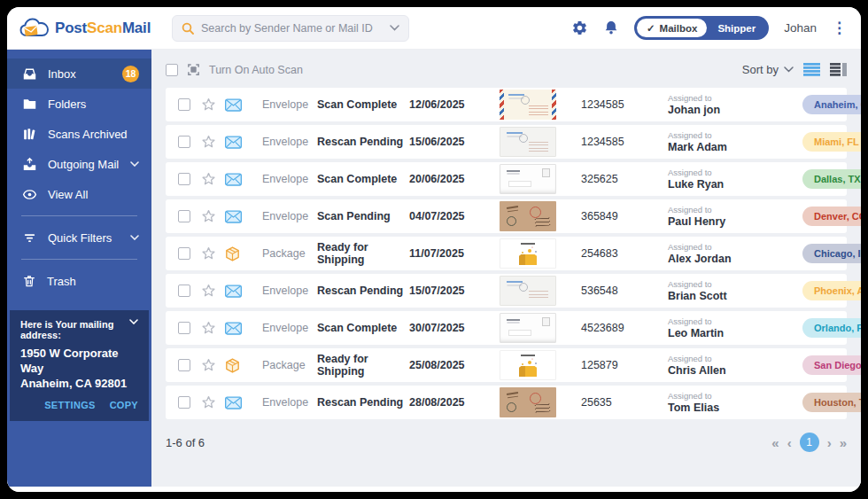  I want to click on collapse-chevron-icon, so click(134, 322).